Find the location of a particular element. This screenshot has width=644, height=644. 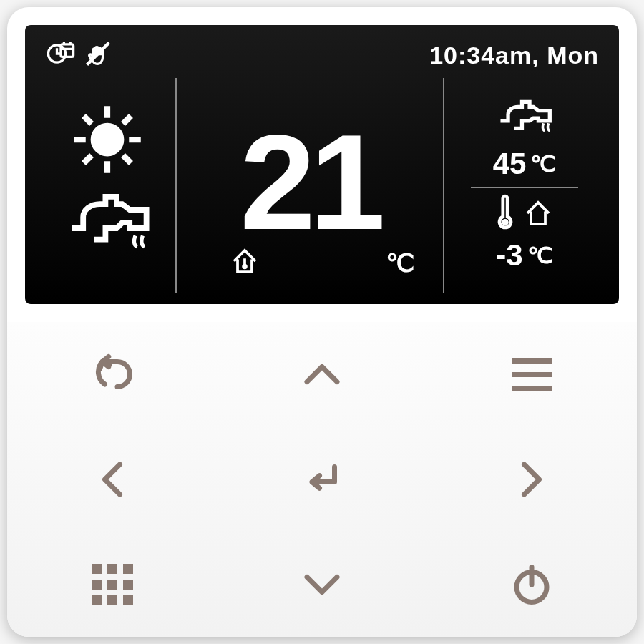

outdoor-unit: ℃ is located at coordinates (540, 255).